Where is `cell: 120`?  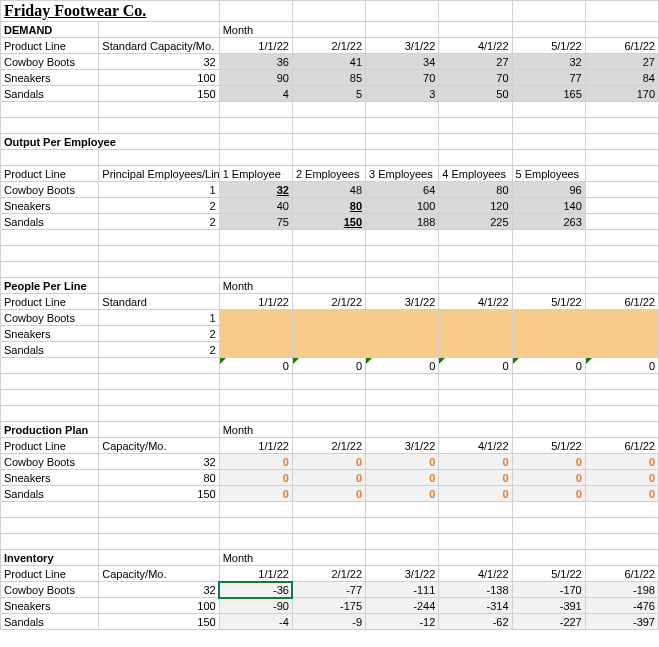
cell: 120 is located at coordinates (476, 206).